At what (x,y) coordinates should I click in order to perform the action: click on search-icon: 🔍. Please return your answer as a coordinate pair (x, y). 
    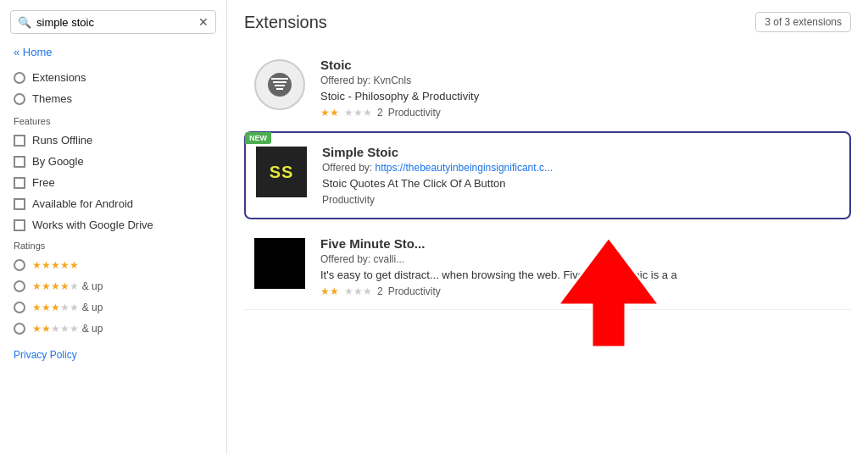
    Looking at the image, I should click on (25, 22).